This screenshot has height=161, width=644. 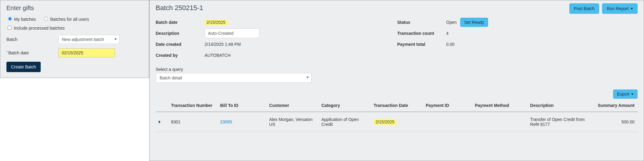 I want to click on export-button-label: Export, so click(x=623, y=94).